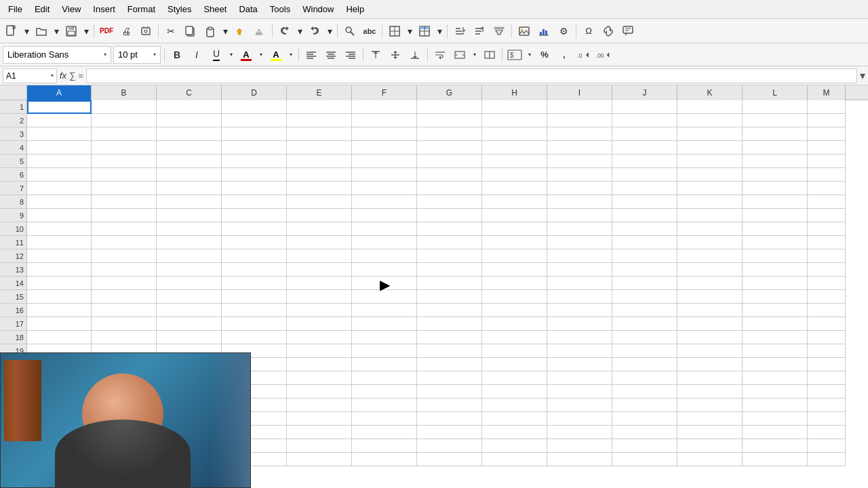  Describe the element at coordinates (254, 243) in the screenshot. I see `cell-D11` at that location.